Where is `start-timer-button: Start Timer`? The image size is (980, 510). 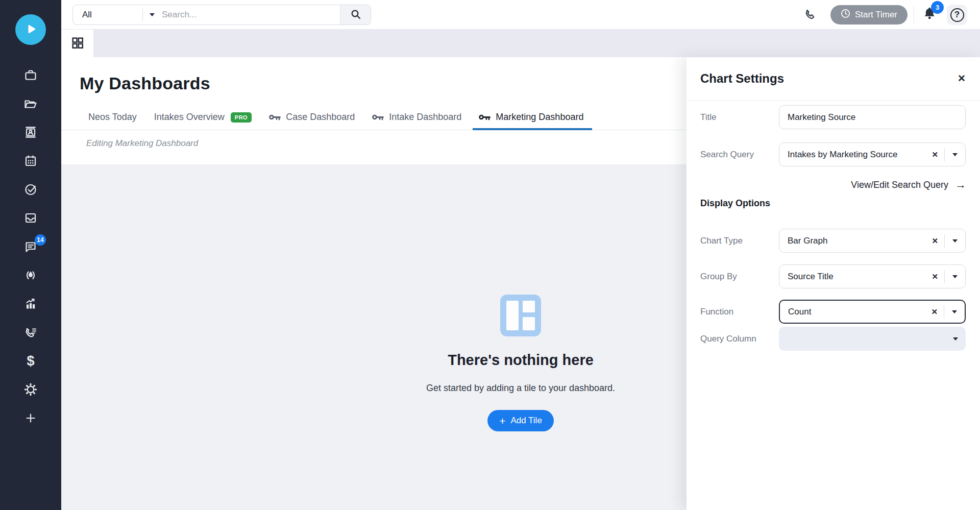 start-timer-button: Start Timer is located at coordinates (869, 15).